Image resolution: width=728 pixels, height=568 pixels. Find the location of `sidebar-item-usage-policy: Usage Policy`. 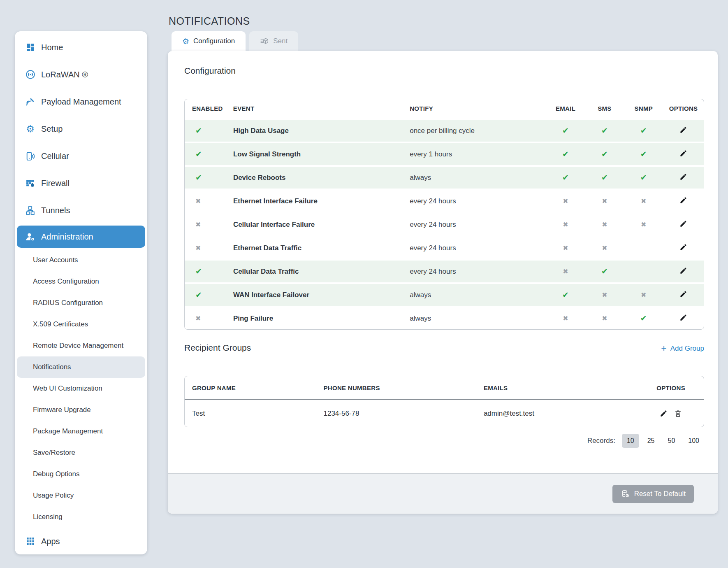

sidebar-item-usage-policy: Usage Policy is located at coordinates (81, 496).